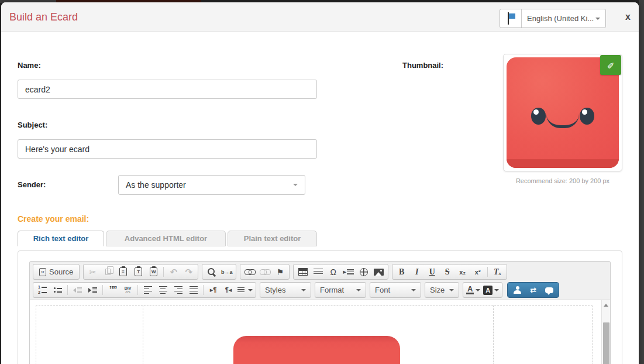  Describe the element at coordinates (320, 17) in the screenshot. I see `dialog-header: Build an Ecard English (United Ki... x` at that location.